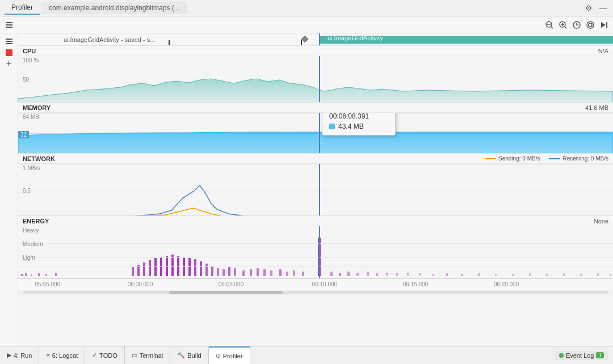 The image size is (613, 364). What do you see at coordinates (490, 159) in the screenshot?
I see `legend-sending-line` at bounding box center [490, 159].